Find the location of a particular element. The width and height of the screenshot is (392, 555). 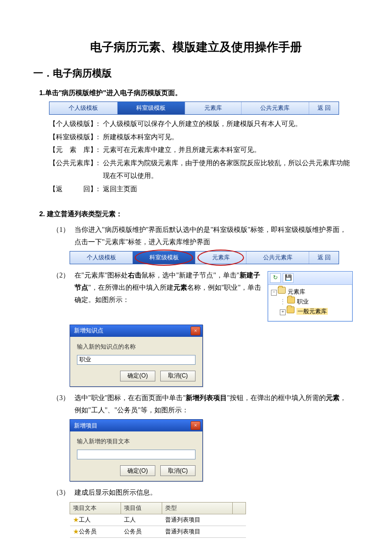

dialog-new-knowledge: 新增知识点 × 输入新的知识点的名称 确定(O) 取消(C) is located at coordinates (136, 356).